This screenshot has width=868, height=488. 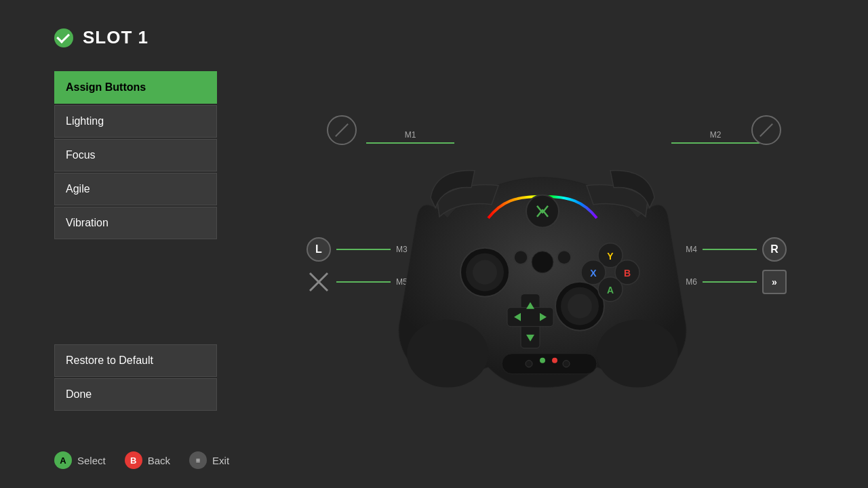 What do you see at coordinates (148, 460) in the screenshot?
I see `footer-back: B Back` at bounding box center [148, 460].